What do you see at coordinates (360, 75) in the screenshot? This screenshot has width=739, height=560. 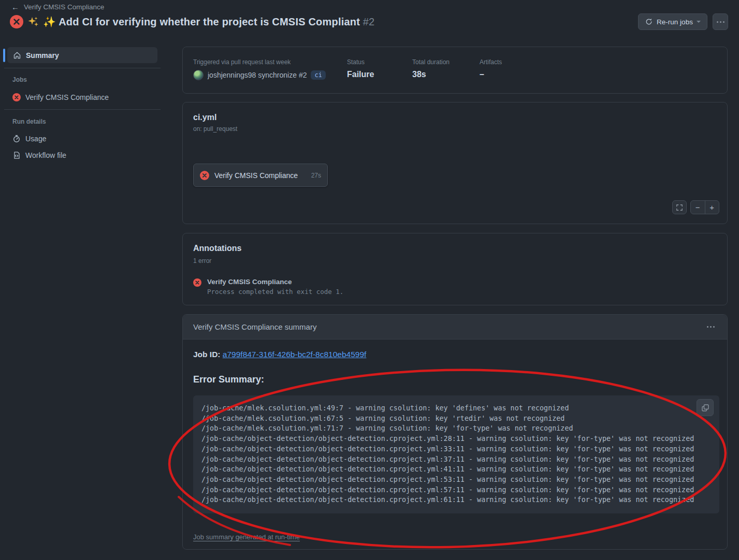 I see `status-value: Failure` at bounding box center [360, 75].